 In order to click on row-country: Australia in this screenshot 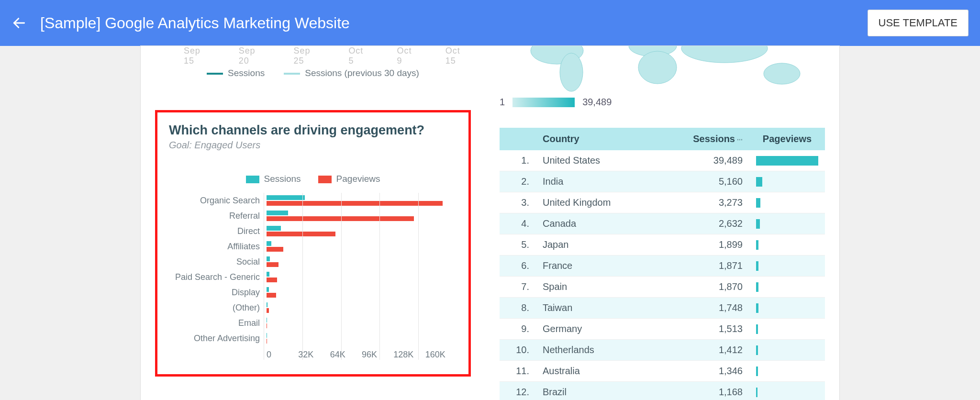, I will do `click(610, 371)`.